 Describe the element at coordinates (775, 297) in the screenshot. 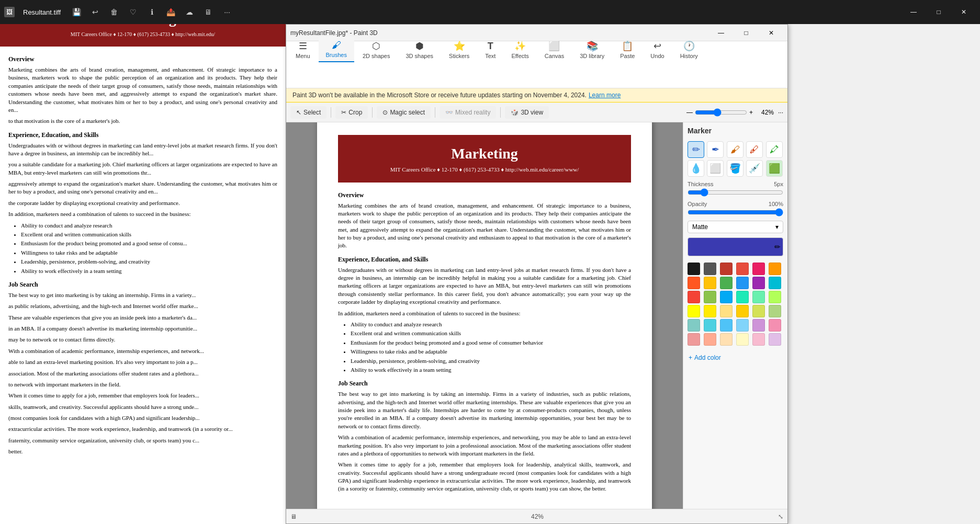

I see `color-lime` at that location.